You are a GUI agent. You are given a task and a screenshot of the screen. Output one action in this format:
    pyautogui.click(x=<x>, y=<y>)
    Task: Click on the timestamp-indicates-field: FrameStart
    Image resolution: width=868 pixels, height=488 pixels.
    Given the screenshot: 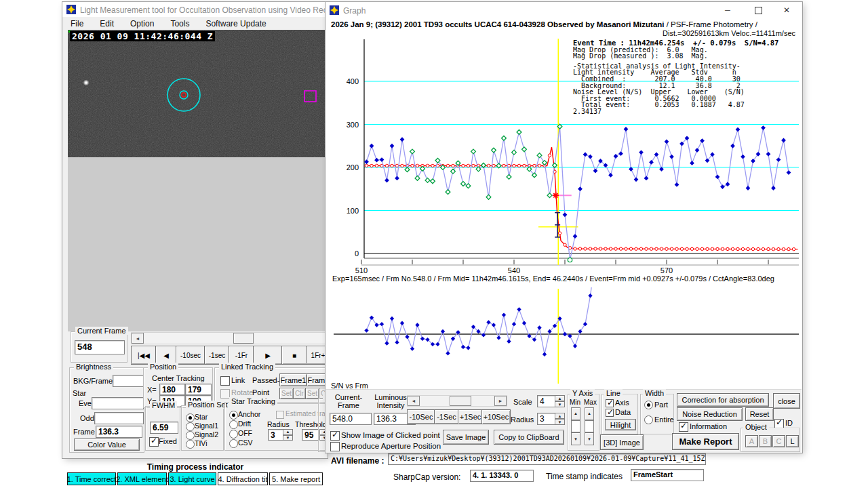 What is the action you would take?
    pyautogui.click(x=667, y=475)
    